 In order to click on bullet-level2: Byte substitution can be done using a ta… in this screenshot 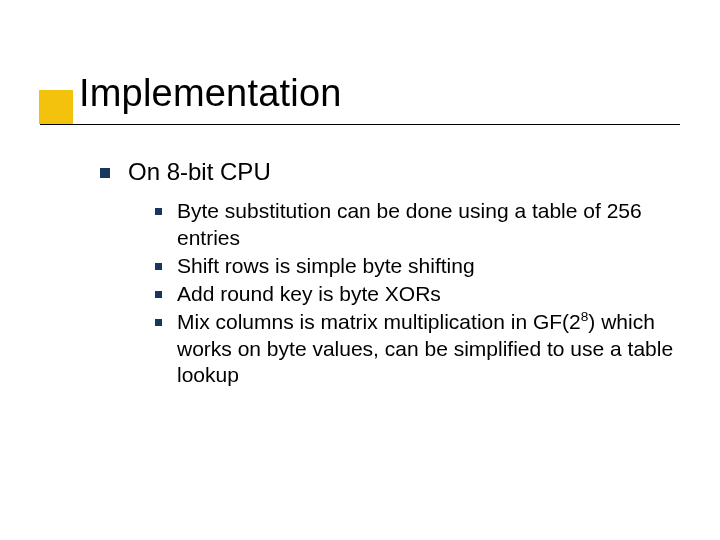, I will do `click(422, 224)`.